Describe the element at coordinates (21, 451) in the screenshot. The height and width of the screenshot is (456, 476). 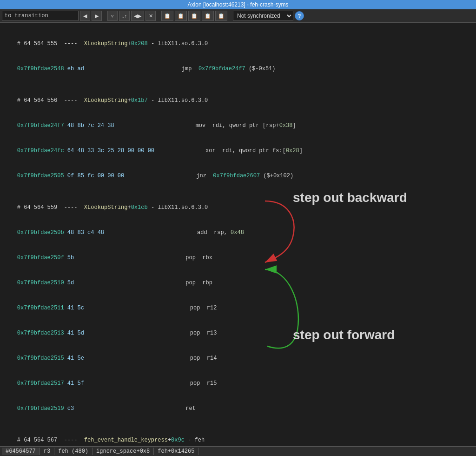
I see `status-address: #64564577` at that location.